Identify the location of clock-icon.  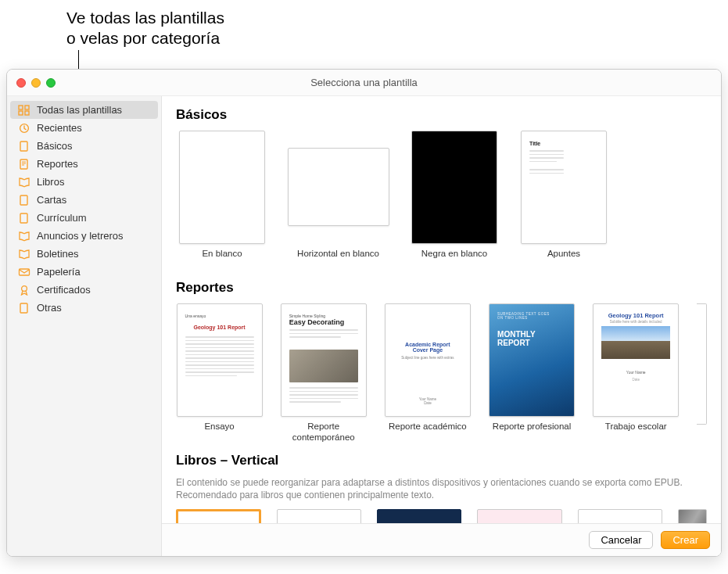
(24, 128).